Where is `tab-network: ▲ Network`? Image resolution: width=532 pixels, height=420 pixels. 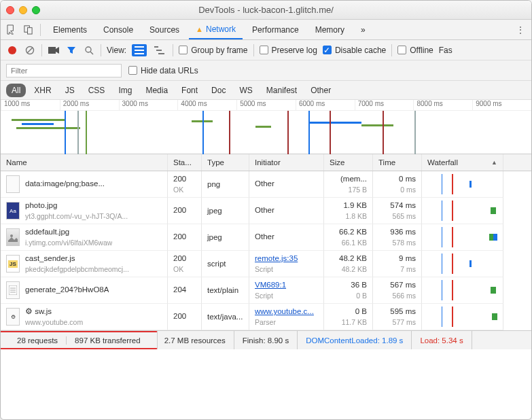 tab-network: ▲ Network is located at coordinates (216, 30).